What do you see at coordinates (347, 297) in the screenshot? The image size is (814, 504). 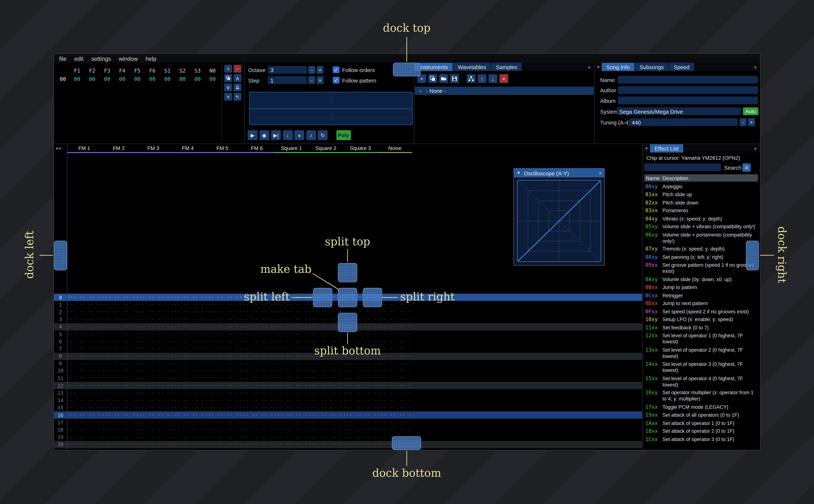 I see `make-tab-target` at bounding box center [347, 297].